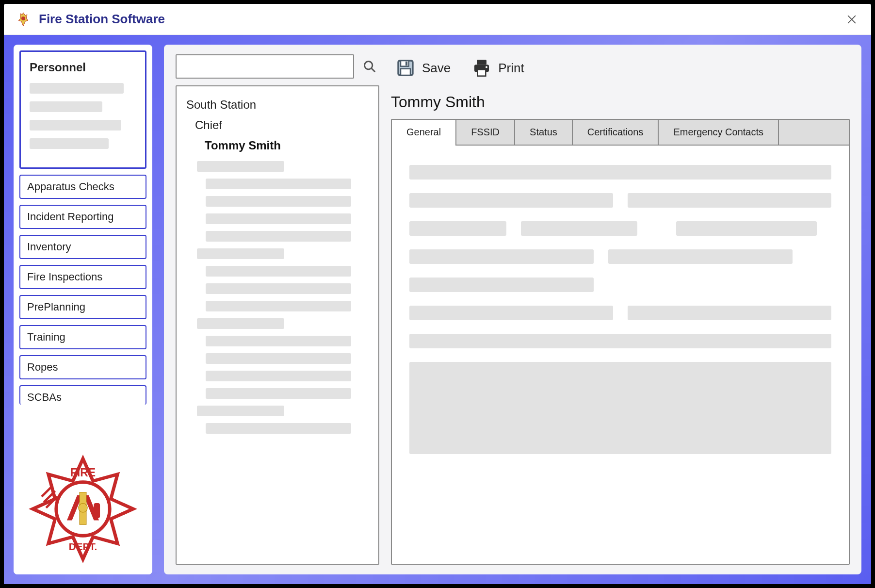 This screenshot has height=588, width=875. I want to click on nav-item-label: Apparatus Checks, so click(83, 187).